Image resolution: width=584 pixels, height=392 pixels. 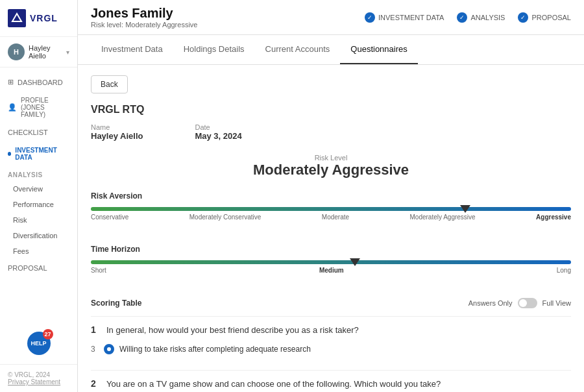 I want to click on sidebar-footer: © VRGL, 2024 Privacy Statement, so click(x=39, y=378).